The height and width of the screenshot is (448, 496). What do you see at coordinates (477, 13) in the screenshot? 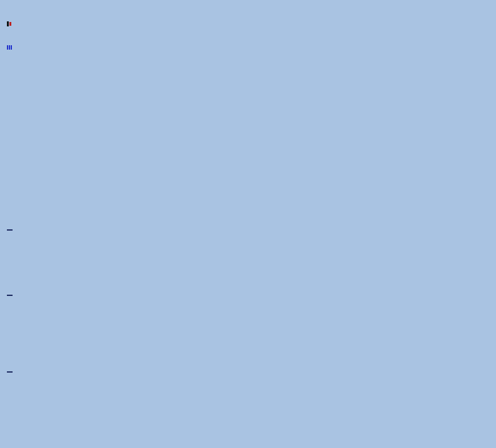
I see `ohlc-row` at bounding box center [477, 13].